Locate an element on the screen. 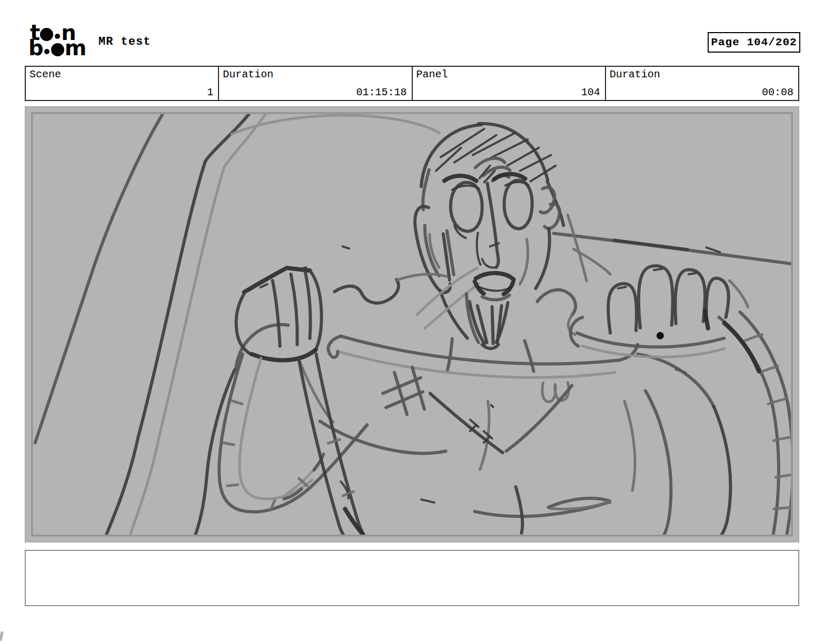 The width and height of the screenshot is (834, 644). info-cell-panel-duration: Duration 00:08 is located at coordinates (701, 83).